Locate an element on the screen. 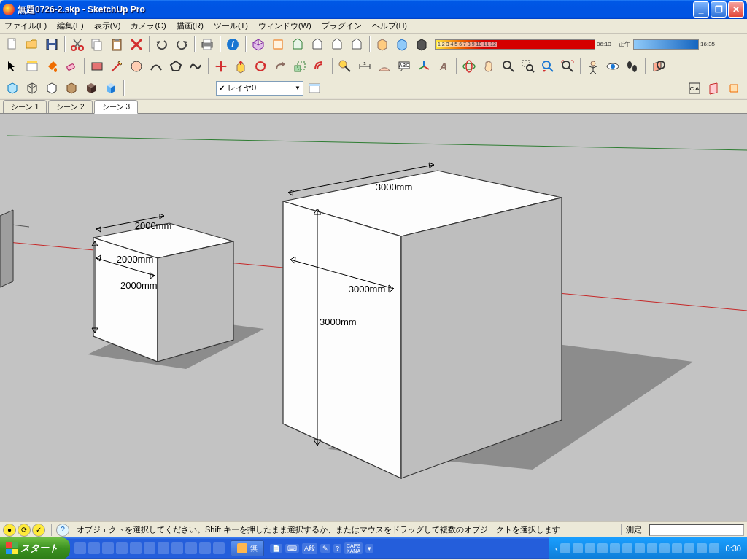  tape-measure-tool is located at coordinates (345, 66).